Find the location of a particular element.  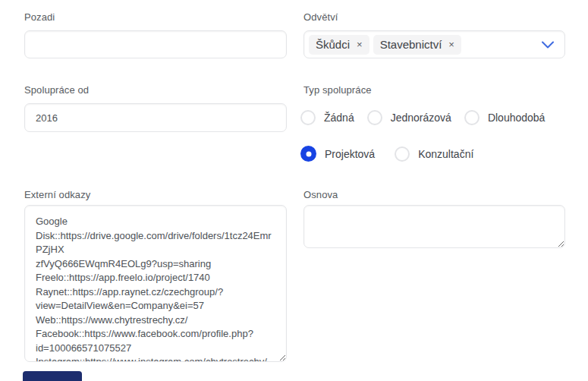

odvetvi-label: Odvětví is located at coordinates (321, 17).